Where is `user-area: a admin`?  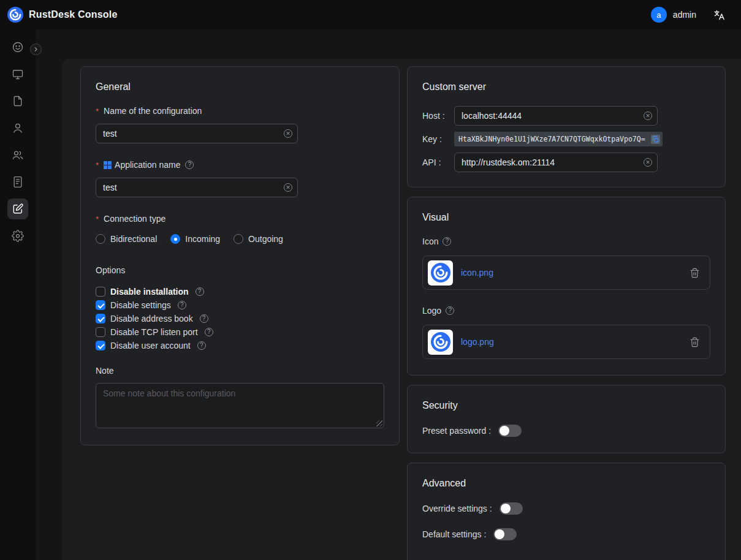 user-area: a admin is located at coordinates (688, 15).